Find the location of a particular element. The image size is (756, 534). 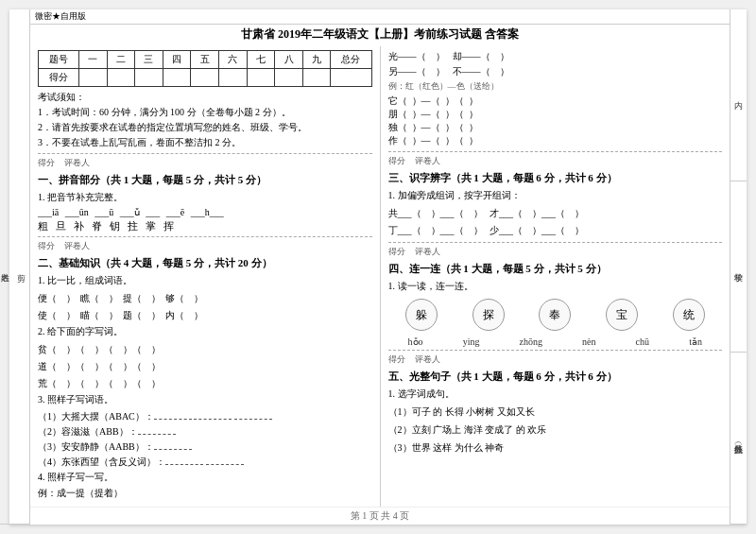

char-7: 掌 is located at coordinates (151, 227).